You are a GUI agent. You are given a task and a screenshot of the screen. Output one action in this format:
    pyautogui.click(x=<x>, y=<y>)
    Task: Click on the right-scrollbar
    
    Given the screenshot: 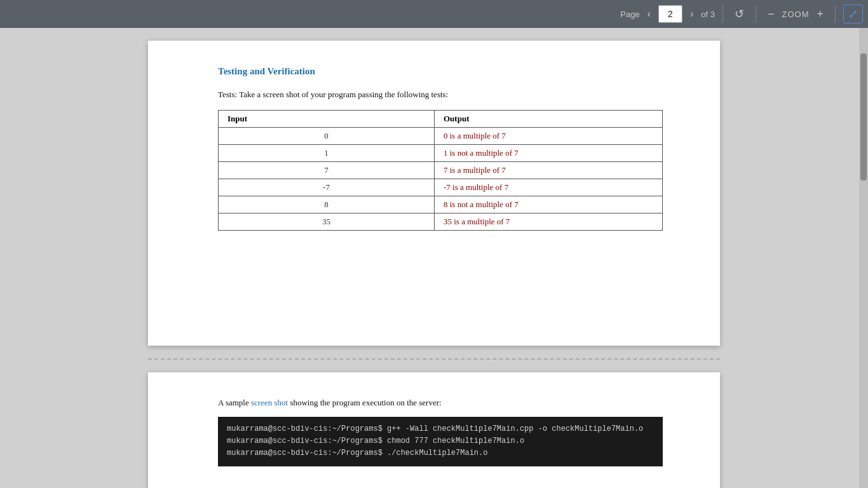 What is the action you would take?
    pyautogui.click(x=864, y=258)
    